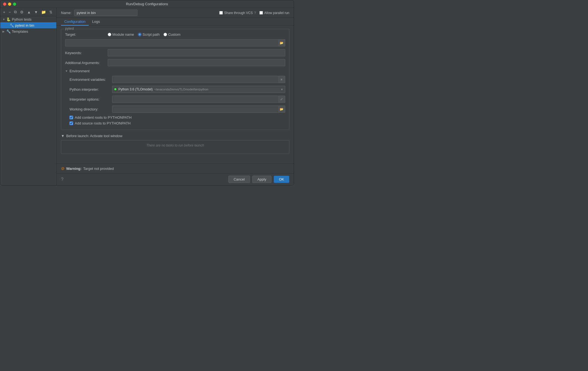  I want to click on interpreter-dropdown-arrow: ▼, so click(282, 90).